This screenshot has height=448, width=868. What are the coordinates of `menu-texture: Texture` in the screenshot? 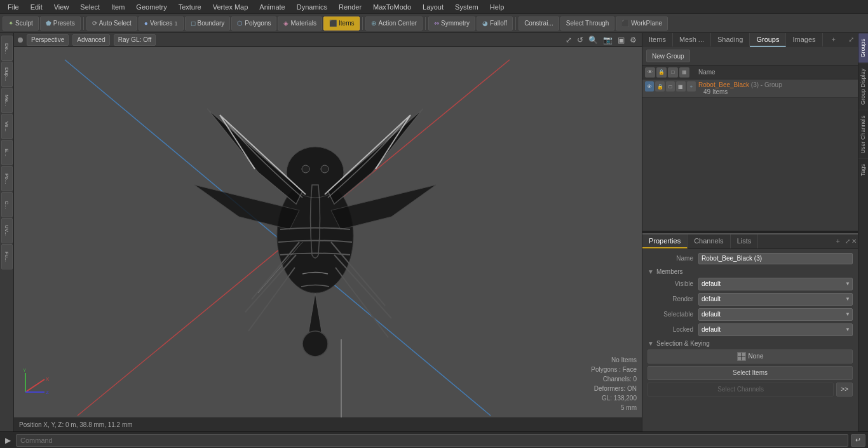 It's located at (190, 7).